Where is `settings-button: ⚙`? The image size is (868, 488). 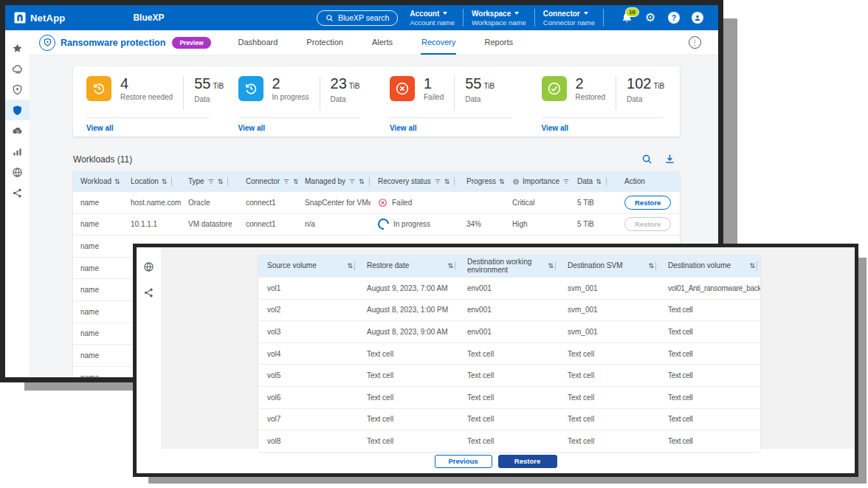 settings-button: ⚙ is located at coordinates (650, 18).